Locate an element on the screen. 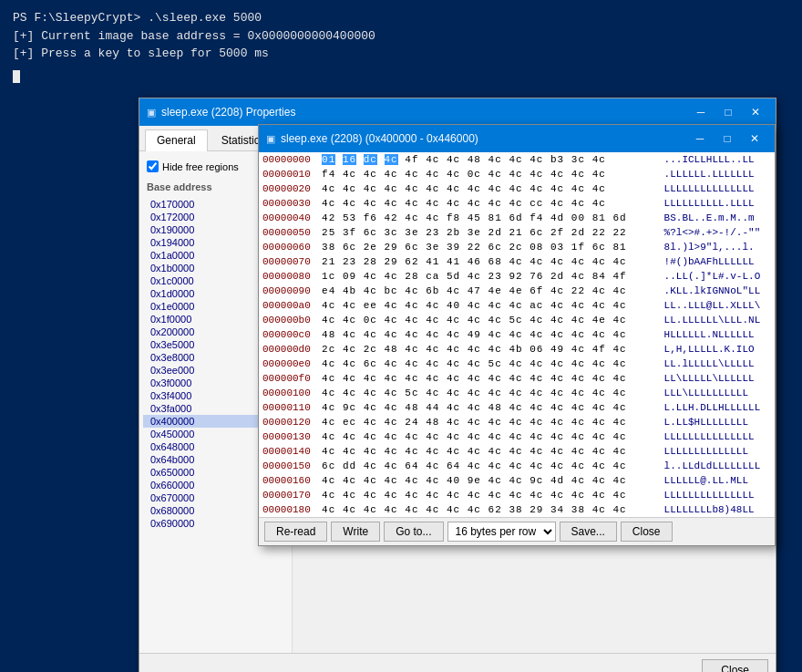 This screenshot has width=802, height=672. hex-window-icon: ▣ is located at coordinates (271, 139).